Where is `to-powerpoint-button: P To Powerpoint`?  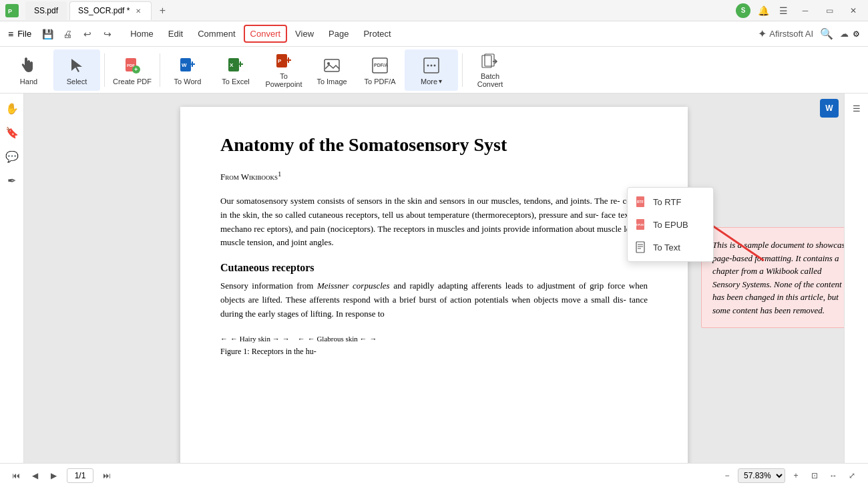 to-powerpoint-button: P To Powerpoint is located at coordinates (284, 70).